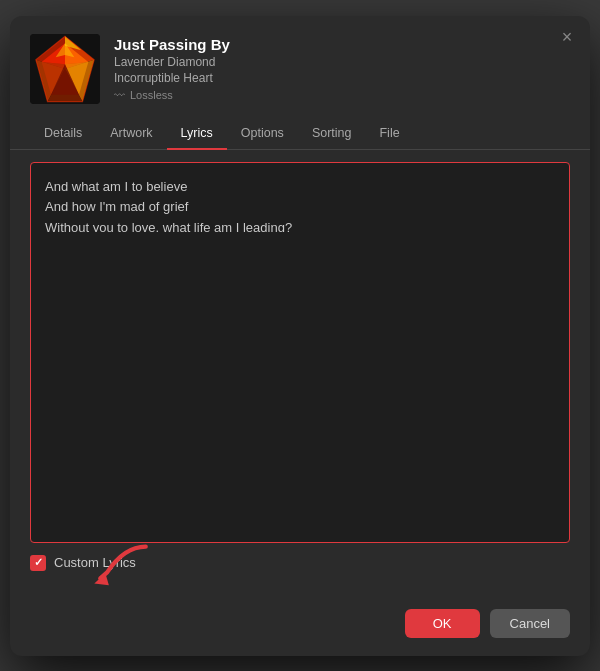  Describe the element at coordinates (172, 62) in the screenshot. I see `track-artist: Lavender Diamond` at that location.